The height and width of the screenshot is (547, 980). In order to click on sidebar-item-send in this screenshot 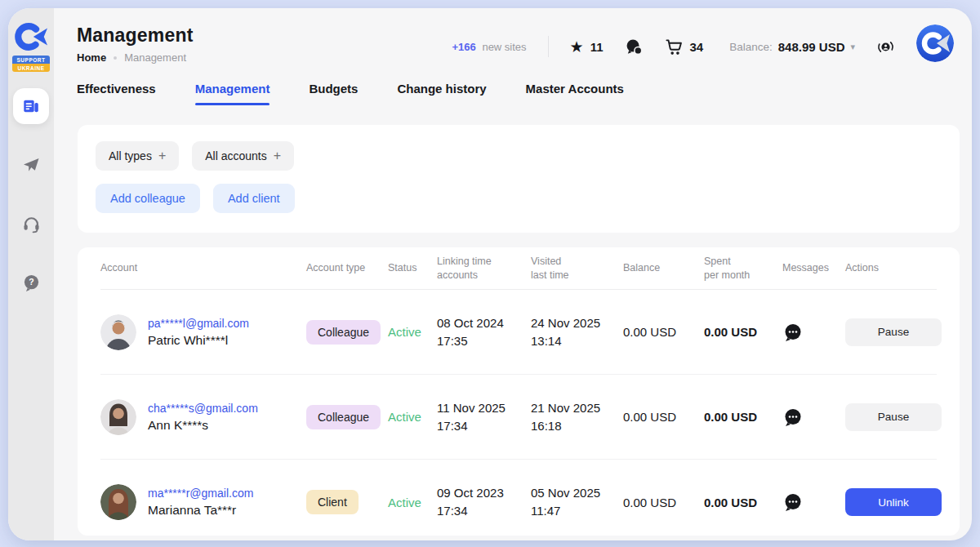, I will do `click(31, 165)`.